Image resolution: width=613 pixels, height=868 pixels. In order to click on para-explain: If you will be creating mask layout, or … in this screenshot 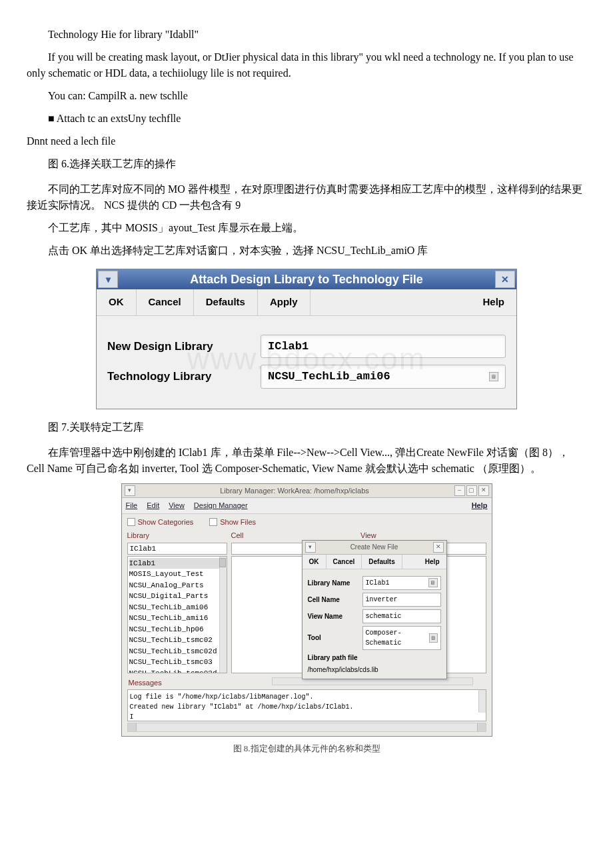, I will do `click(306, 65)`.